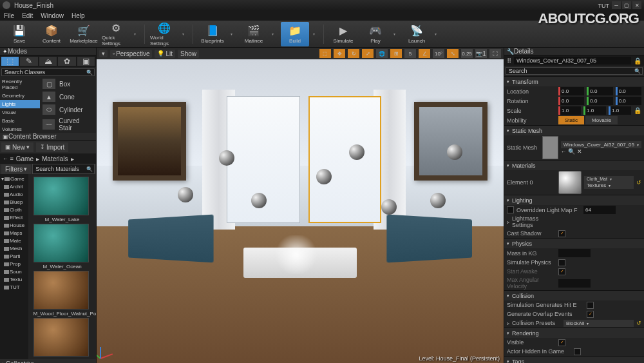 The image size is (644, 363). What do you see at coordinates (595, 111) in the screenshot?
I see `scale-y-input: 1.0` at bounding box center [595, 111].